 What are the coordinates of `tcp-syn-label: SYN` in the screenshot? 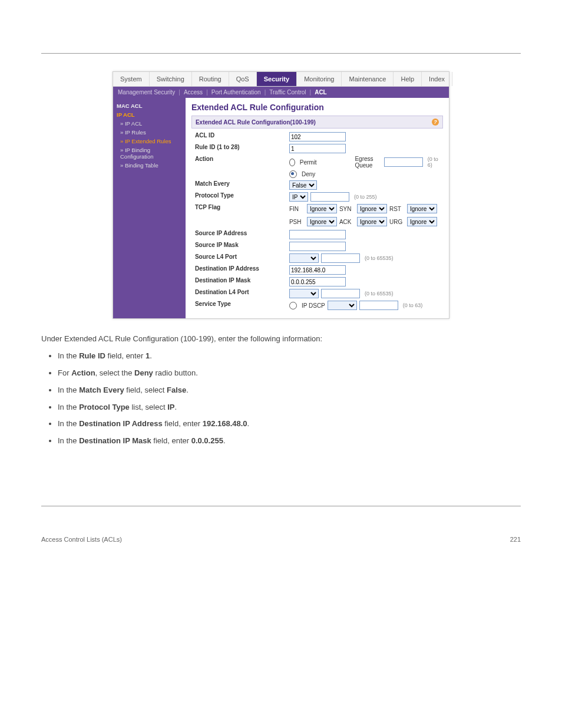 It's located at (347, 209).